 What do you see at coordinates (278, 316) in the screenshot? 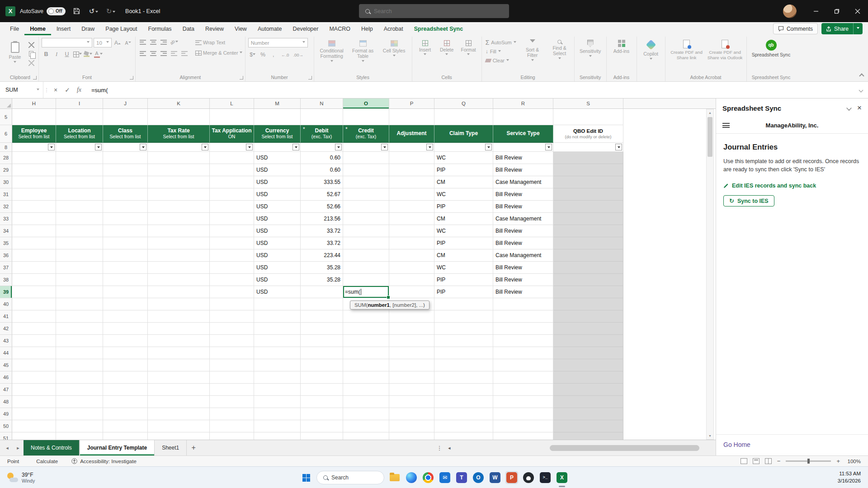
I see `cell-M41` at bounding box center [278, 316].